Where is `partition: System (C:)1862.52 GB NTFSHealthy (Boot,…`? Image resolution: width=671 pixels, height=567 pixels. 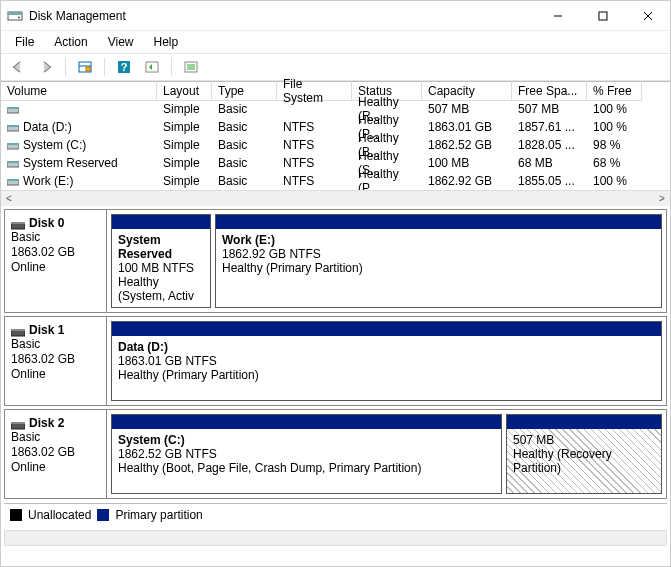
partition: System (C:)1862.52 GB NTFSHealthy (Boot,… is located at coordinates (306, 454).